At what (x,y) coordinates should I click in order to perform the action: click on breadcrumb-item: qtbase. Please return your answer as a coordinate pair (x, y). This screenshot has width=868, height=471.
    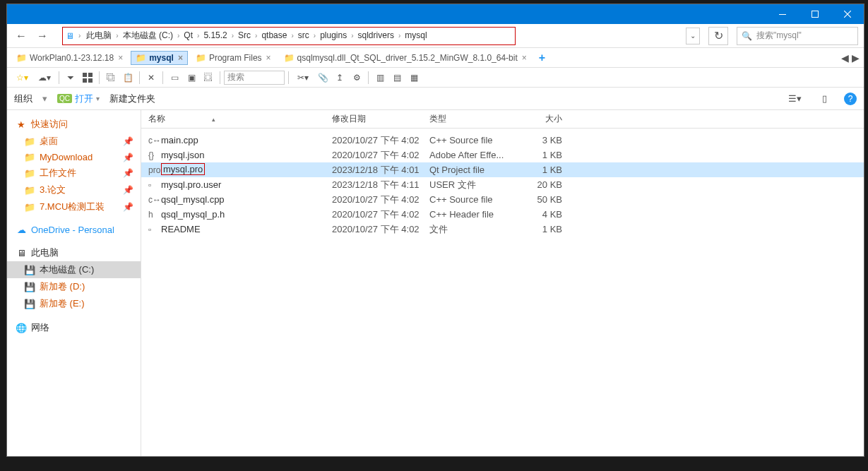
    Looking at the image, I should click on (274, 35).